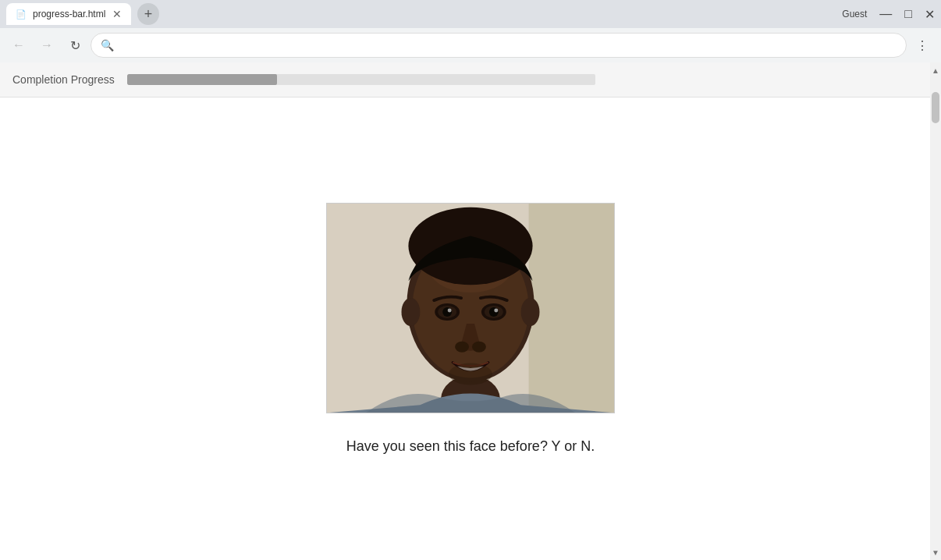 The width and height of the screenshot is (941, 560). Describe the element at coordinates (47, 45) in the screenshot. I see `forward-icon: →` at that location.